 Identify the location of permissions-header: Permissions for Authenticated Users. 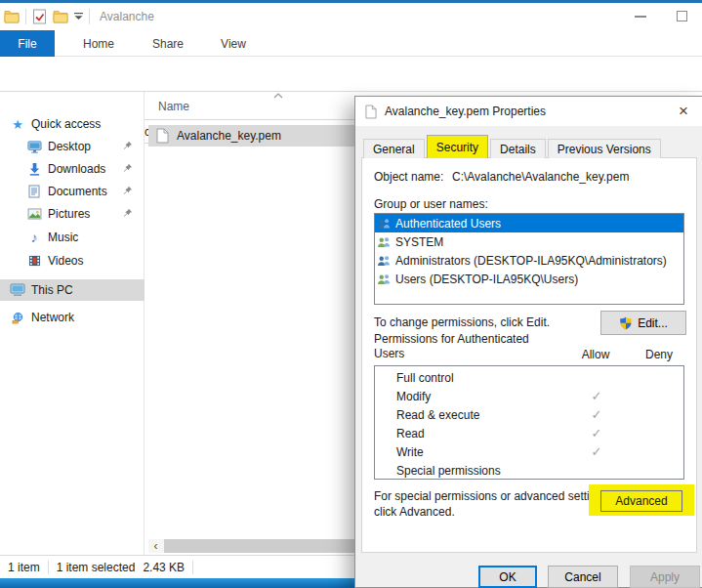
(472, 347).